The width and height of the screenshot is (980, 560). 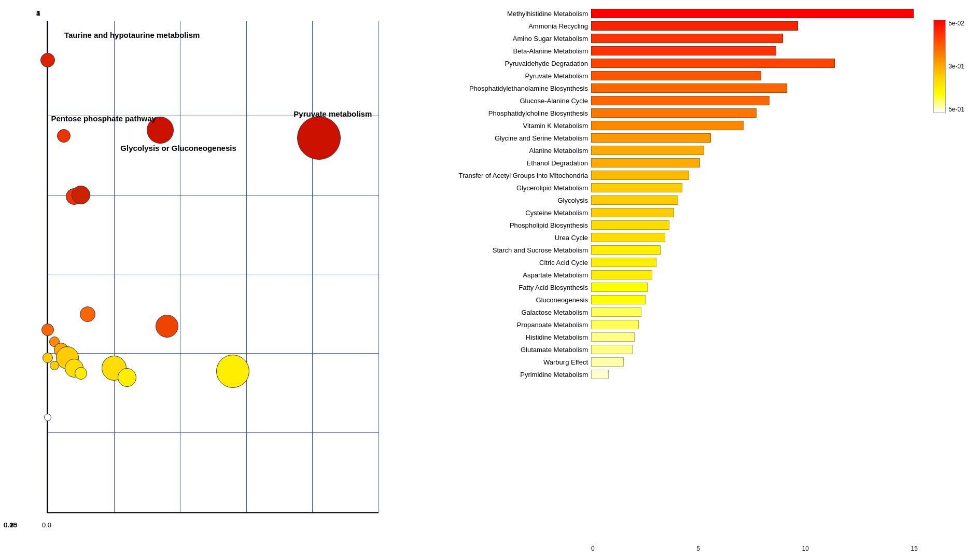 I want to click on bar-label: Fatty Acid Biosynthesis, so click(x=493, y=287).